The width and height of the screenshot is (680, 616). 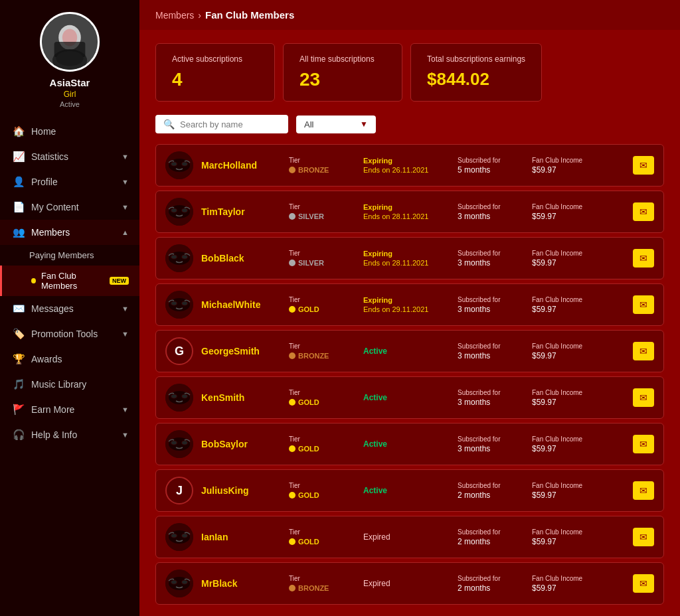 I want to click on music-icon: 🎵, so click(x=19, y=384).